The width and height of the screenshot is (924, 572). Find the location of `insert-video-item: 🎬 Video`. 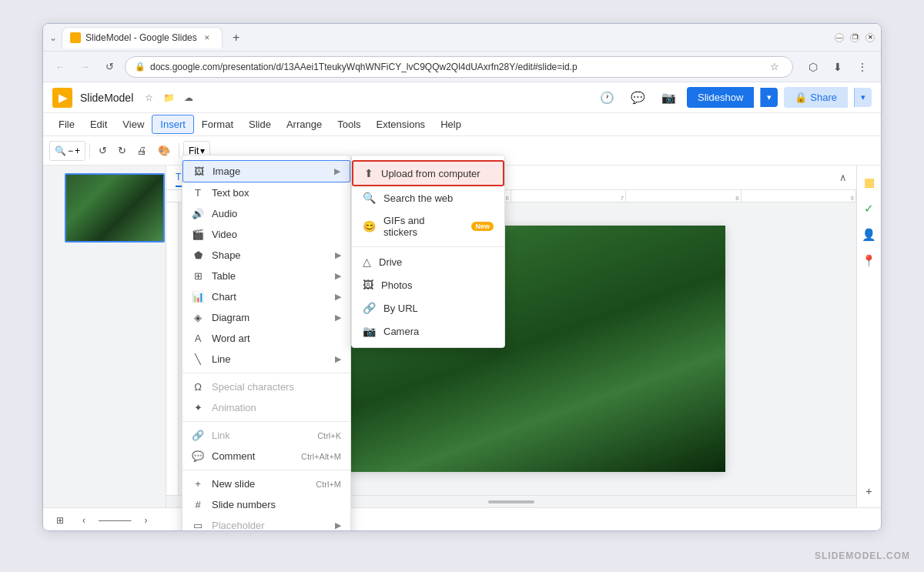

insert-video-item: 🎬 Video is located at coordinates (266, 234).